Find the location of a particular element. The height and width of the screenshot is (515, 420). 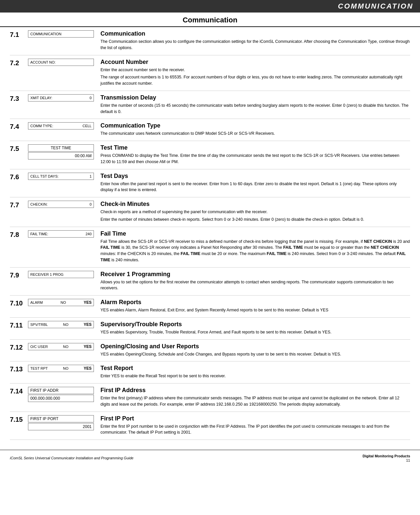

section-text-8: Allows you to set the options for the fi… is located at coordinates (255, 285).